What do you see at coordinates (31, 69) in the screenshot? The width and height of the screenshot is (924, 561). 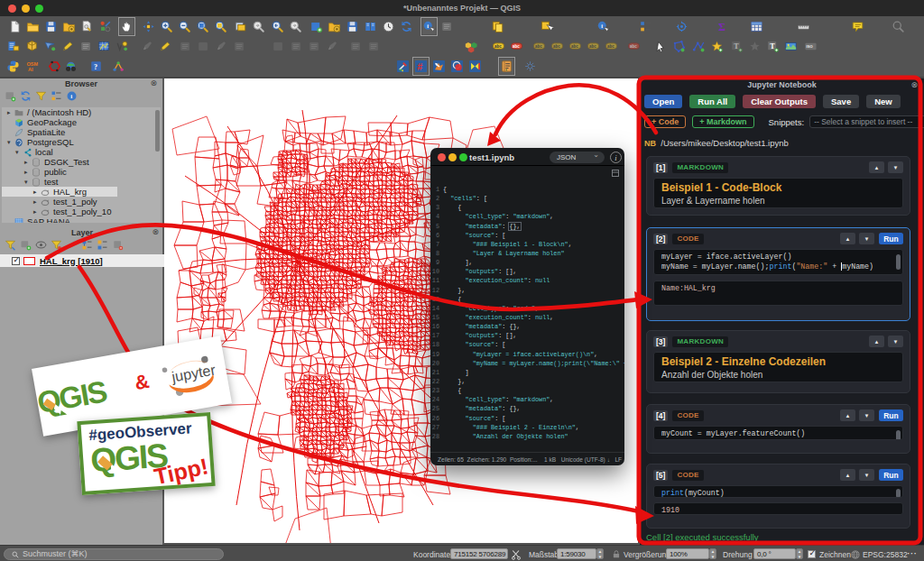 I see `svg-text: AI` at bounding box center [31, 69].